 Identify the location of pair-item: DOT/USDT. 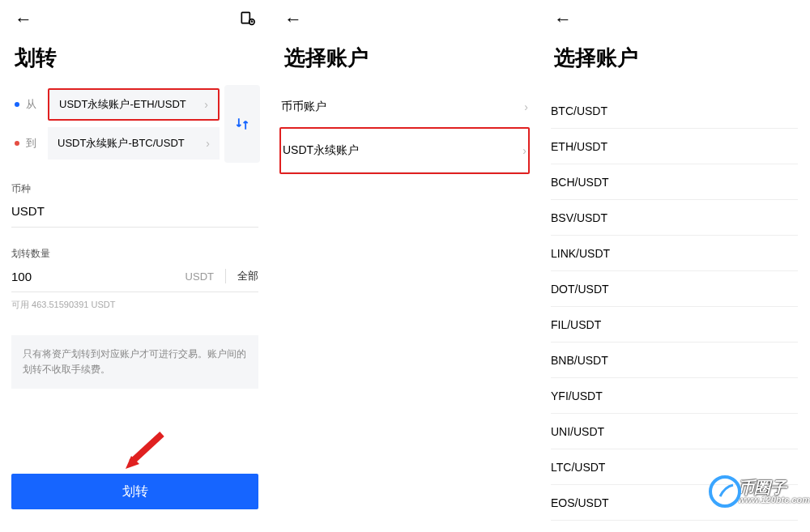
(674, 289).